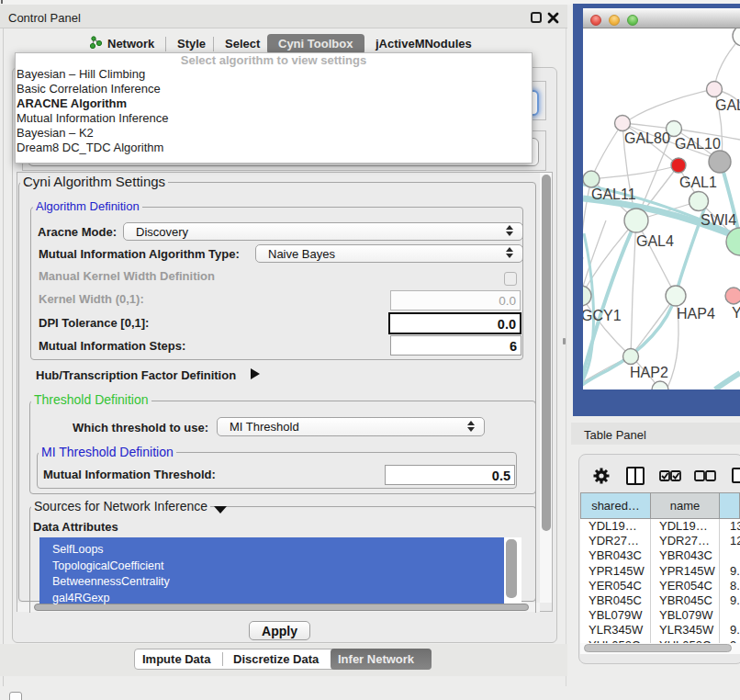 The image size is (740, 700). Describe the element at coordinates (647, 138) in the screenshot. I see `svg-text: GAL80` at that location.